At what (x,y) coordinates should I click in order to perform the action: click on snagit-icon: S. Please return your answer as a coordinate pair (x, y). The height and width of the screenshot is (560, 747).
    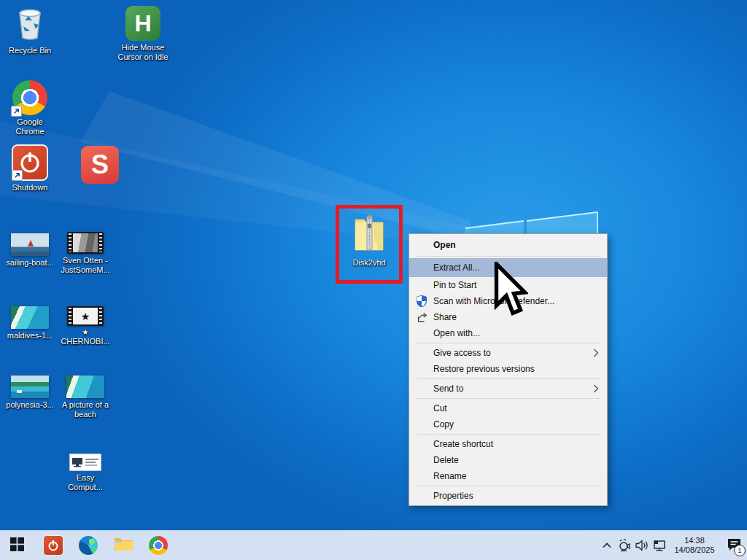
    Looking at the image, I should click on (100, 165).